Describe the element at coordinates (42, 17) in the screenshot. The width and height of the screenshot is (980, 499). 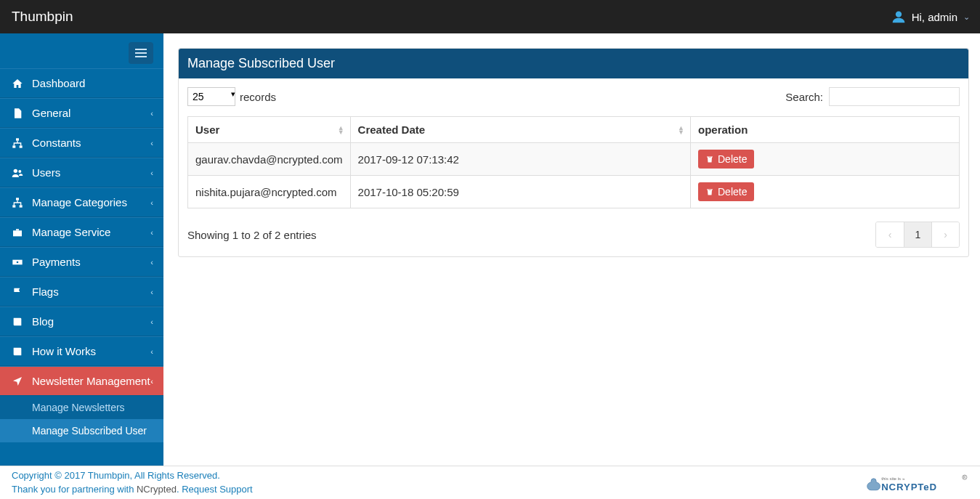
I see `brand-title: Thumbpin` at that location.